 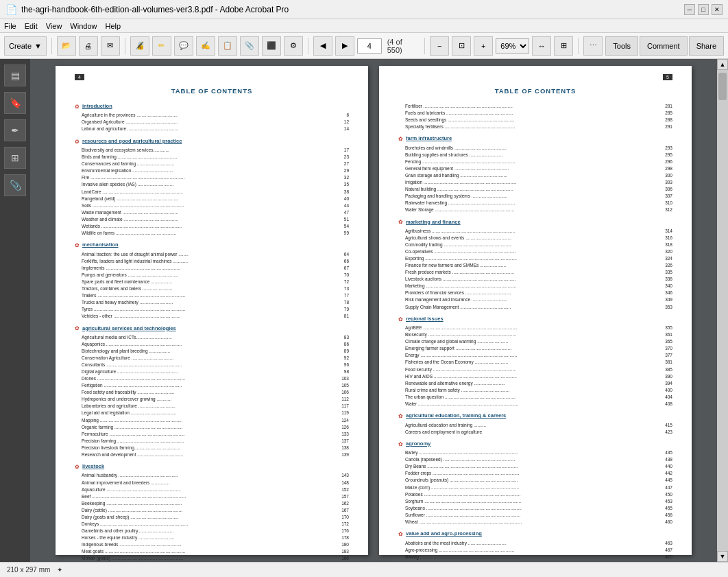 I want to click on section-introduction: ✿ introduction, so click(x=212, y=107).